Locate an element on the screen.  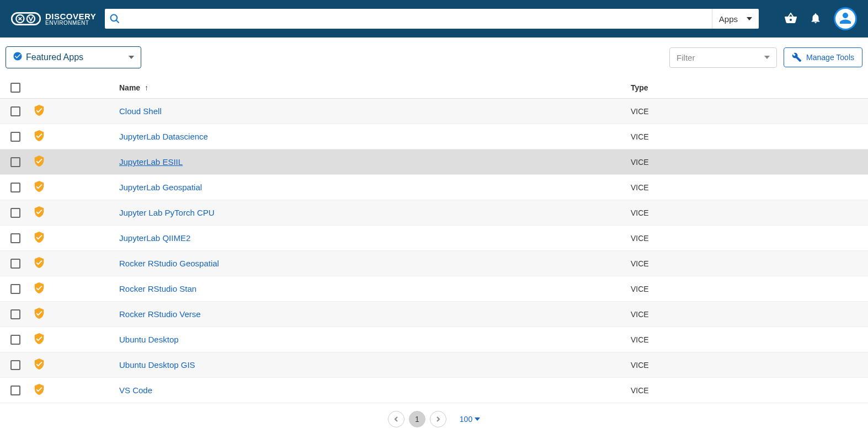
table-row: Rocker RStudio Verse VICE is located at coordinates (434, 314).